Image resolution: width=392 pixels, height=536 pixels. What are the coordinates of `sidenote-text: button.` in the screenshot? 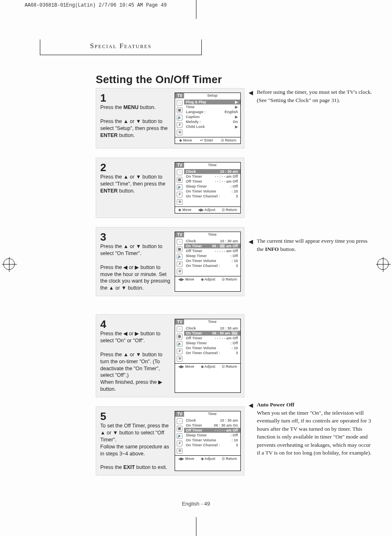 It's located at (288, 249).